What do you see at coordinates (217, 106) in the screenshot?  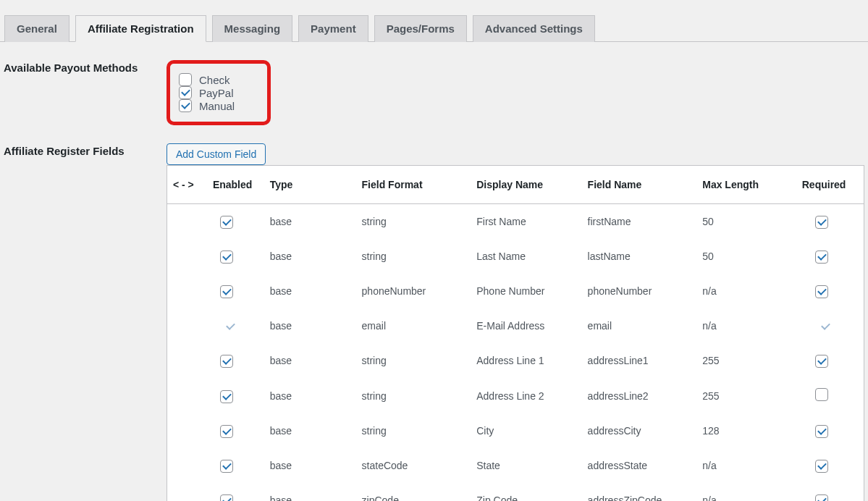 I see `payout-option-label: Manual` at bounding box center [217, 106].